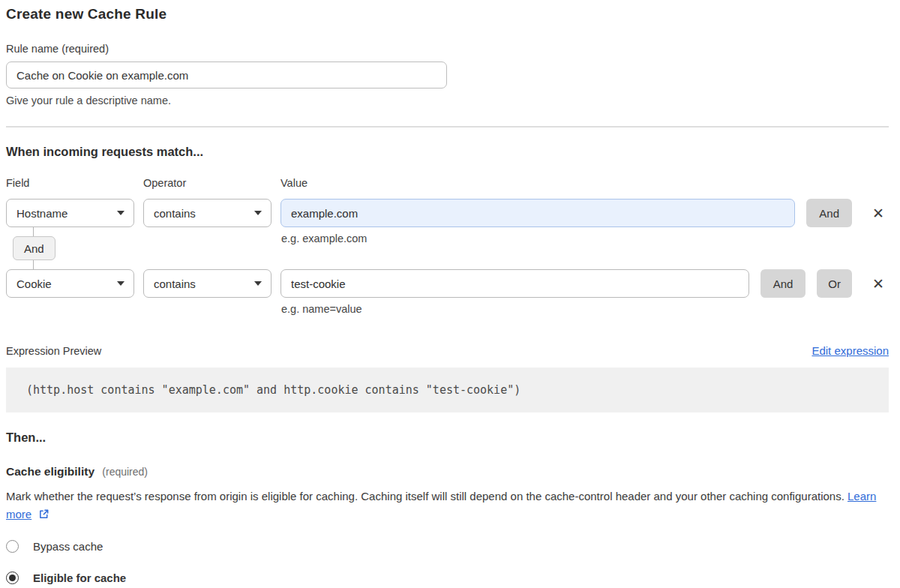  Describe the element at coordinates (447, 351) in the screenshot. I see `expression-preview-header: Expression Preview Edit expression` at that location.